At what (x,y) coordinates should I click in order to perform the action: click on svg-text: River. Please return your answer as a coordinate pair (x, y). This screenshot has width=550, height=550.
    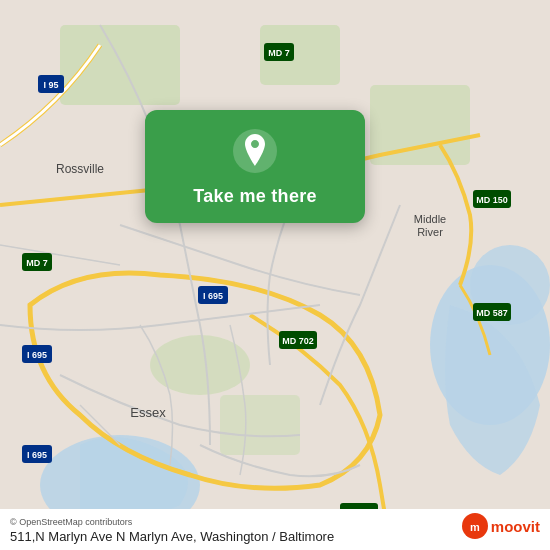
    Looking at the image, I should click on (430, 232).